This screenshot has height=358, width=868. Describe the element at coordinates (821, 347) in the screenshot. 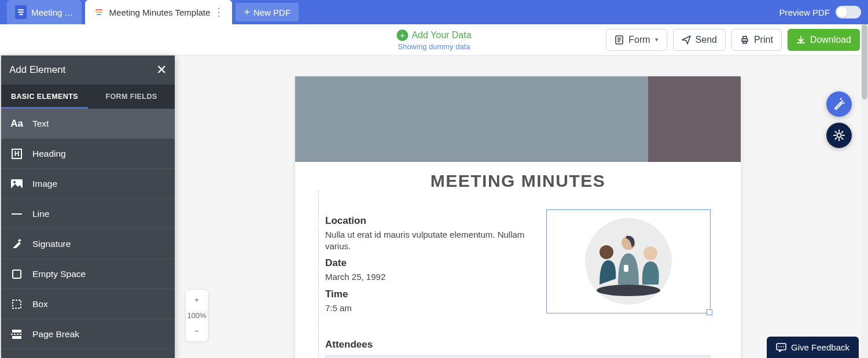

I see `feedback-label: Give Feedback` at that location.